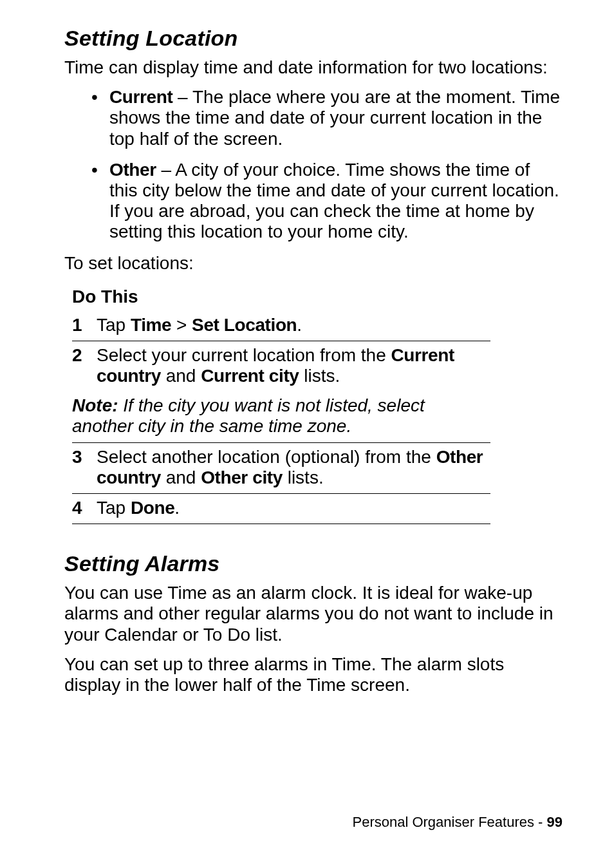  Describe the element at coordinates (320, 376) in the screenshot. I see `step-2-post: lists.` at that location.